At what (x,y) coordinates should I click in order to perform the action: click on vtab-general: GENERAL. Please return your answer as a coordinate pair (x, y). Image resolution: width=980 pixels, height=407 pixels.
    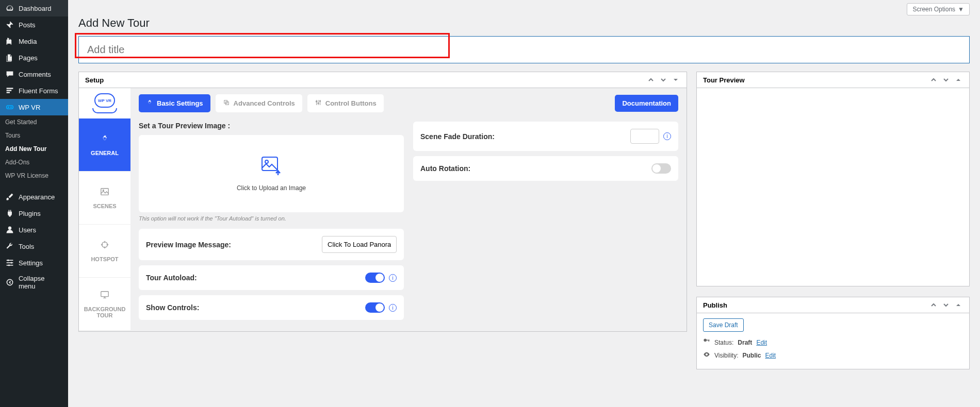
    Looking at the image, I should click on (105, 145).